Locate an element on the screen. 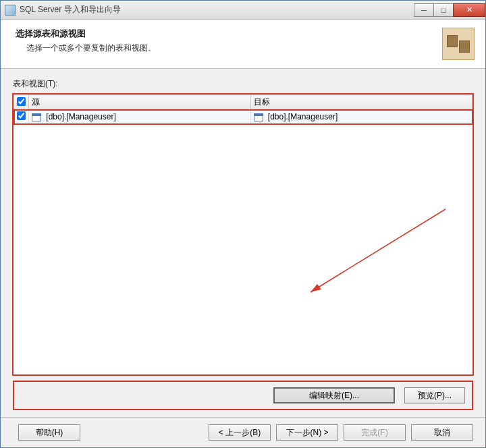 This screenshot has height=448, width=486. row-source-cell: [dbo].[Manageuser] is located at coordinates (140, 117).